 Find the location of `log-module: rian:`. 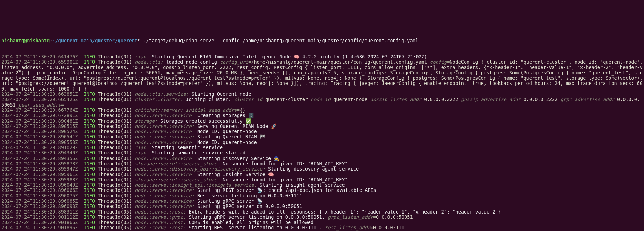

log-module: rian: is located at coordinates (142, 57).